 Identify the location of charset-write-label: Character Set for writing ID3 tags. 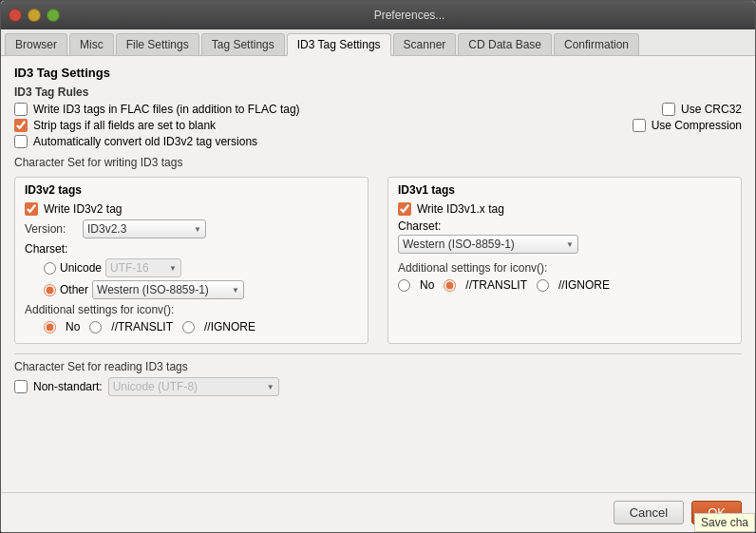
(378, 162).